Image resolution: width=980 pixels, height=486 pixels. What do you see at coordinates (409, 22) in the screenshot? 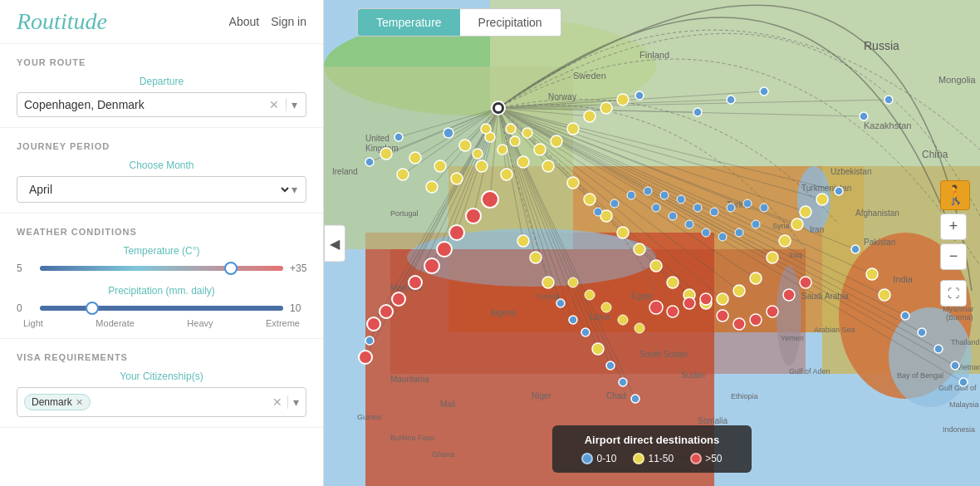
I see `tab-temperature: Temperature` at bounding box center [409, 22].